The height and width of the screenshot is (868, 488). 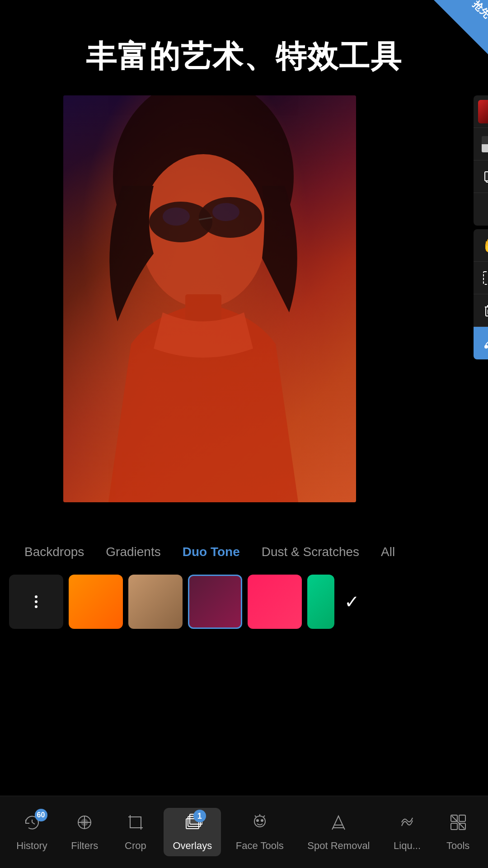 What do you see at coordinates (481, 278) in the screenshot?
I see `selection-tool-button` at bounding box center [481, 278].